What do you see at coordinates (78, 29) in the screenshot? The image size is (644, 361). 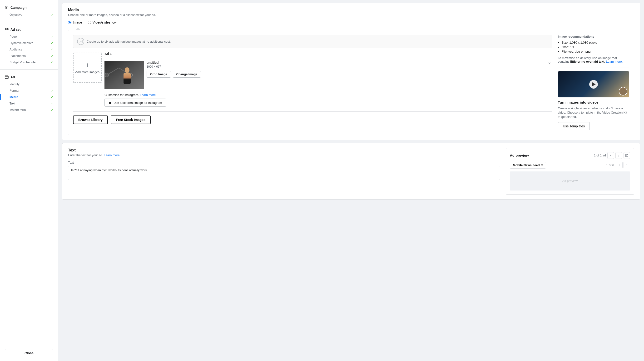 I see `triangle-indicator` at bounding box center [78, 29].